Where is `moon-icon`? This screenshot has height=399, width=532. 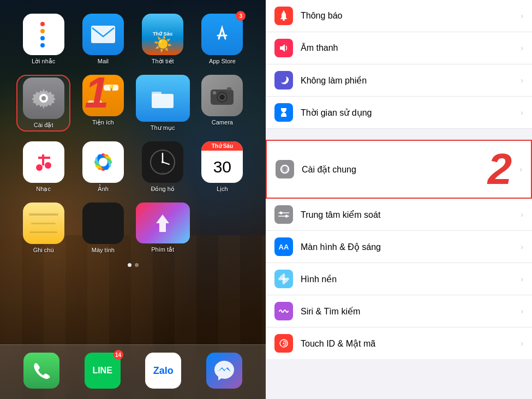 moon-icon is located at coordinates (284, 80).